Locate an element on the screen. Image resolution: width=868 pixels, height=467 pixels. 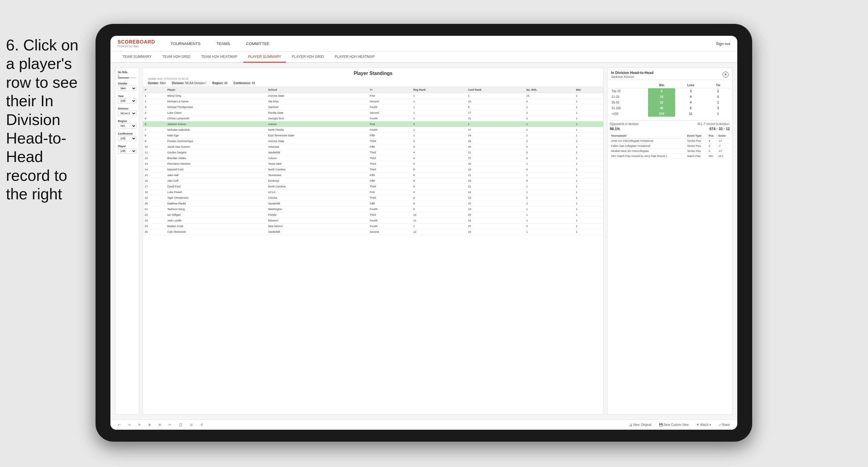
toolbar-undo: ↩ is located at coordinates (119, 425).